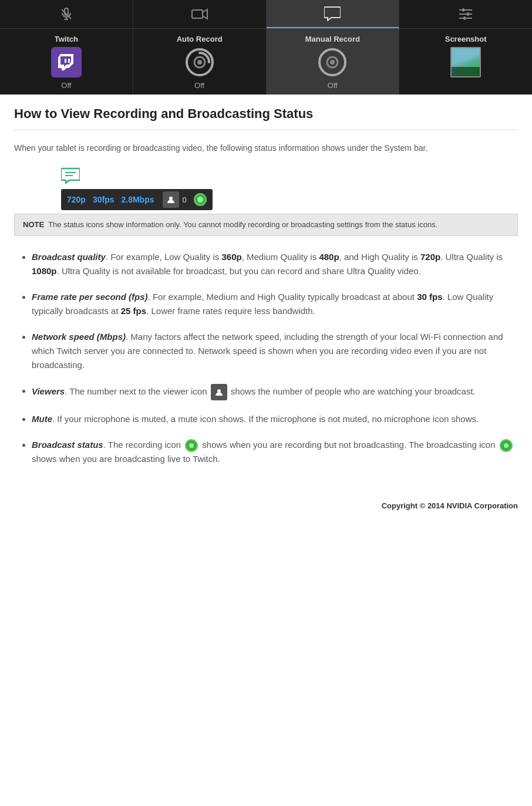 This screenshot has height=806, width=532. Describe the element at coordinates (332, 62) in the screenshot. I see `manual-record-icon` at that location.